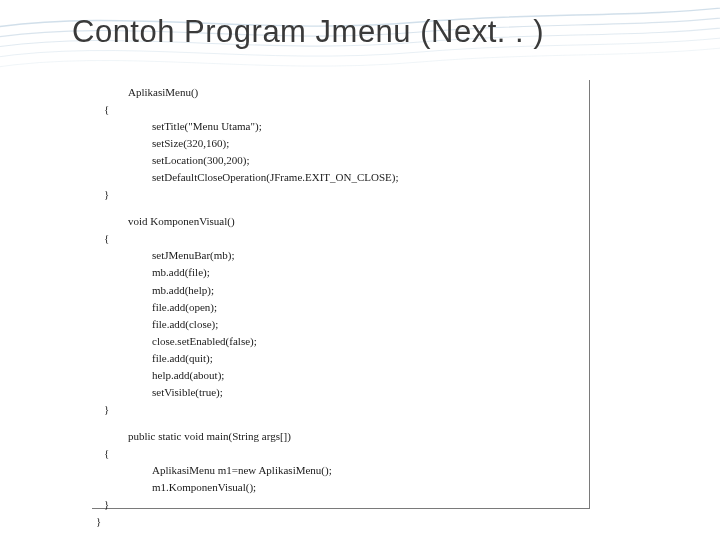 This screenshot has width=720, height=540. What do you see at coordinates (340, 290) in the screenshot?
I see `code-line: mb.add(help);` at bounding box center [340, 290].